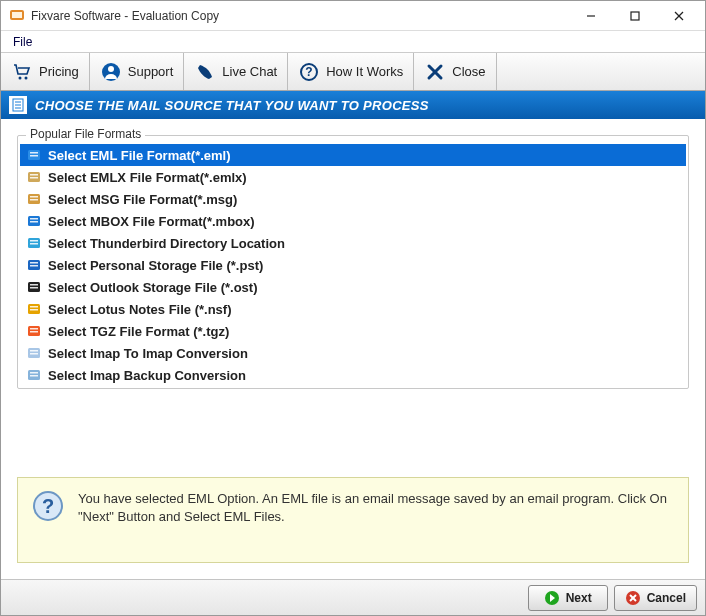  Describe the element at coordinates (34, 155) in the screenshot. I see `eml-icon` at that location.